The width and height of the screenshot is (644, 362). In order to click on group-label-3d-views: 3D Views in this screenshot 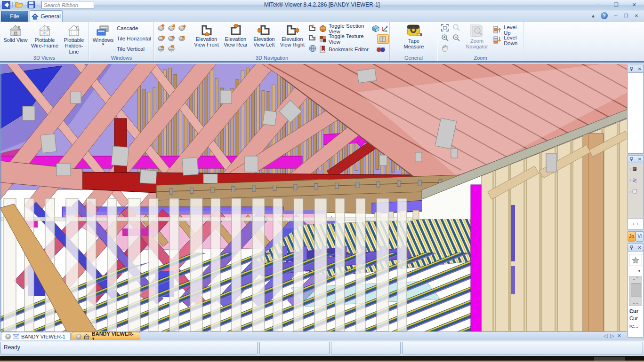, I will do `click(44, 58)`.